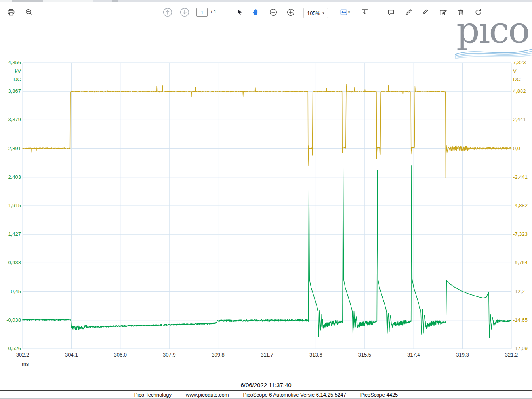 The height and width of the screenshot is (399, 532). I want to click on pdf-toolbar: / 1 105% ▾ ▾, so click(266, 12).